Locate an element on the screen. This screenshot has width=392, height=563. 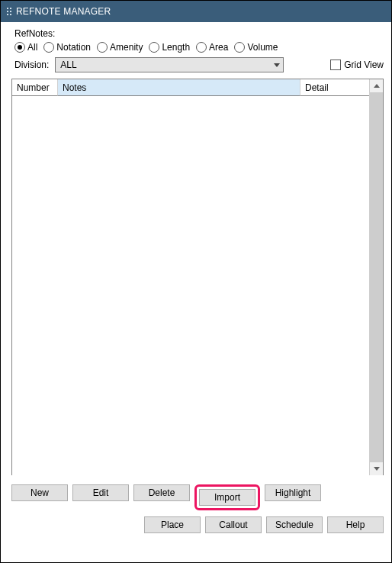
button-label: Help is located at coordinates (355, 525).